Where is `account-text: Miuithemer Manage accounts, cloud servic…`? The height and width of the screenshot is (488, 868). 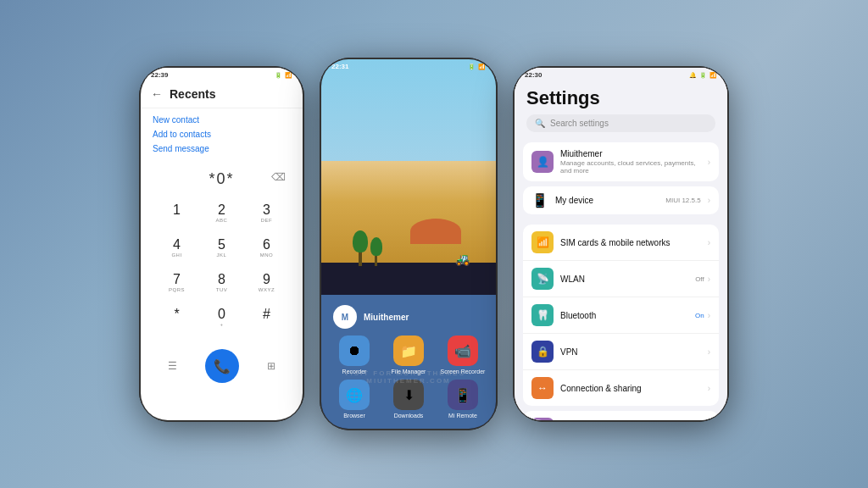
account-text: Miuithemer Manage accounts, cloud servic… is located at coordinates (631, 162).